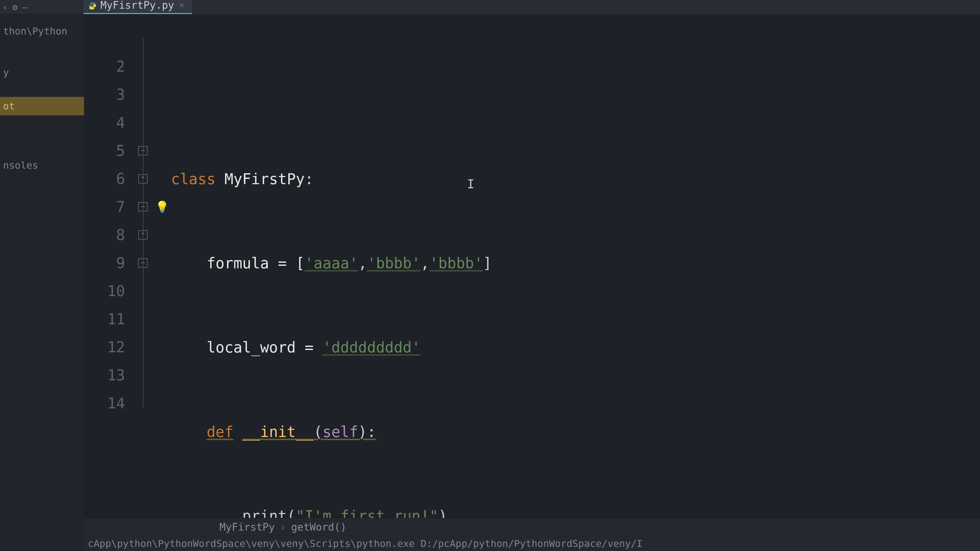 This screenshot has height=551, width=980. What do you see at coordinates (42, 165) in the screenshot?
I see `panel-item-nsoles: nsoles` at bounding box center [42, 165].